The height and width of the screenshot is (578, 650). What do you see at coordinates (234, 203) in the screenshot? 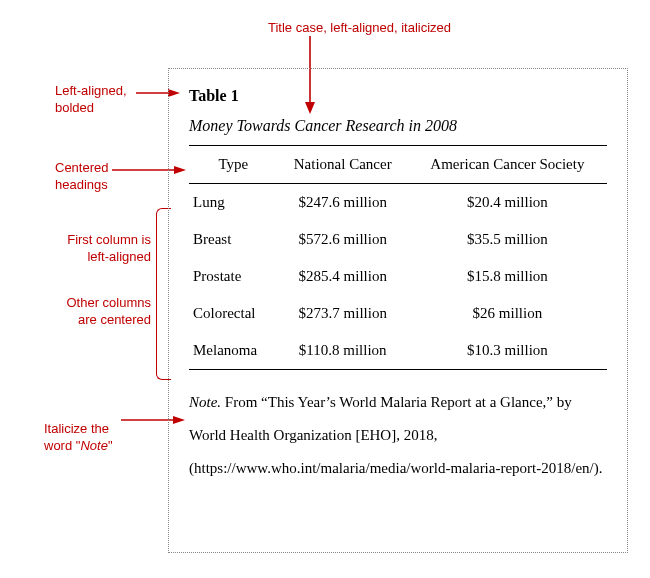
I see `cell-type: Lung` at bounding box center [234, 203].